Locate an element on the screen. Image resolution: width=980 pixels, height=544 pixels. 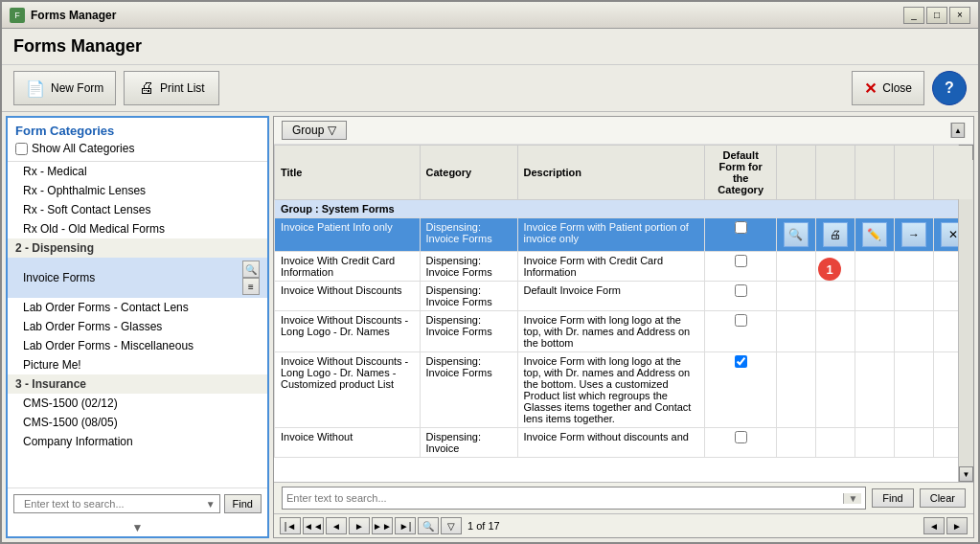
view-button: 🔍 is located at coordinates (796, 235).